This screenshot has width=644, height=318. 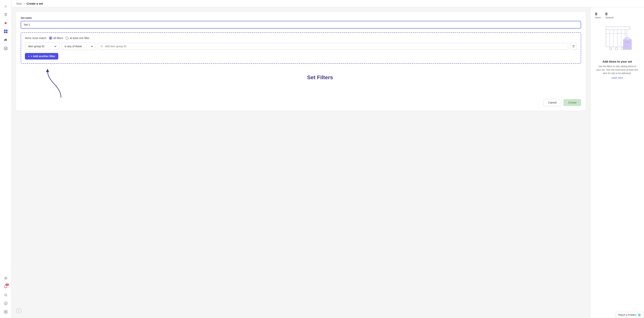 What do you see at coordinates (617, 163) in the screenshot?
I see `right-panel: 0 Items 0 Variants` at bounding box center [617, 163].